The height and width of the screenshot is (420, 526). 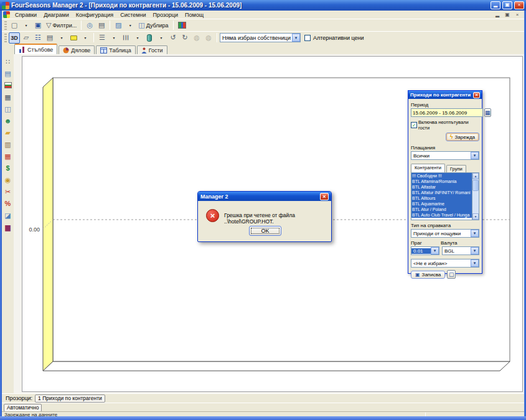 I want to click on layout-button: ▢, so click(x=451, y=274).